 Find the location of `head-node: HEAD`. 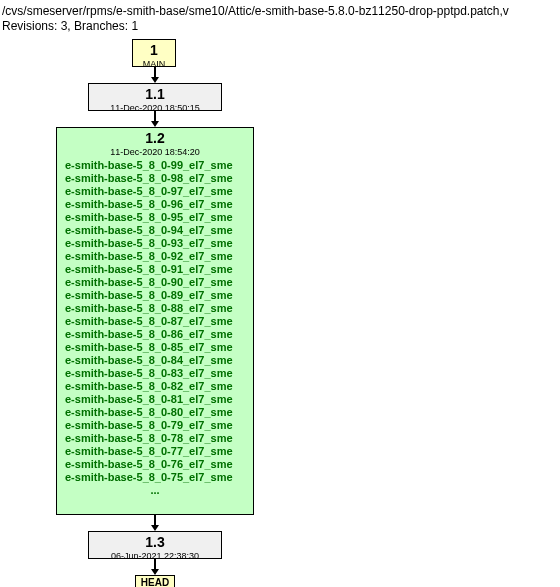

head-node: HEAD is located at coordinates (155, 581).